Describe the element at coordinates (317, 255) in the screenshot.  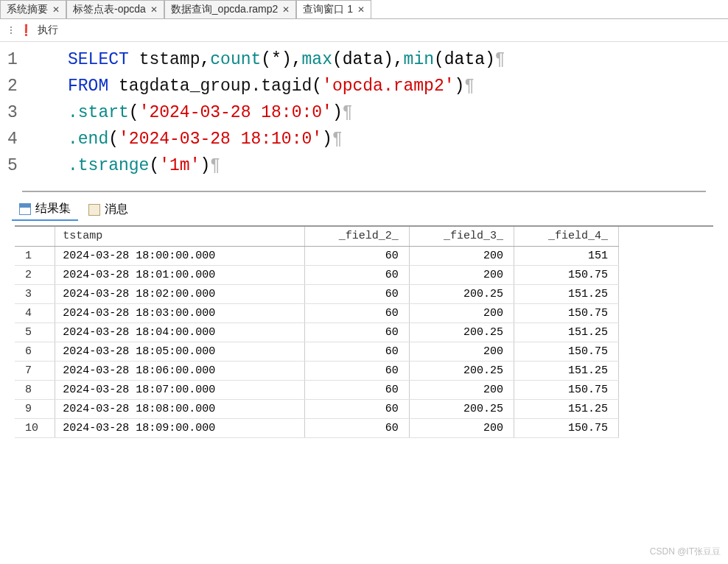
I see `table-row: 12024-03-28 18:00:00.00060200151` at that location.